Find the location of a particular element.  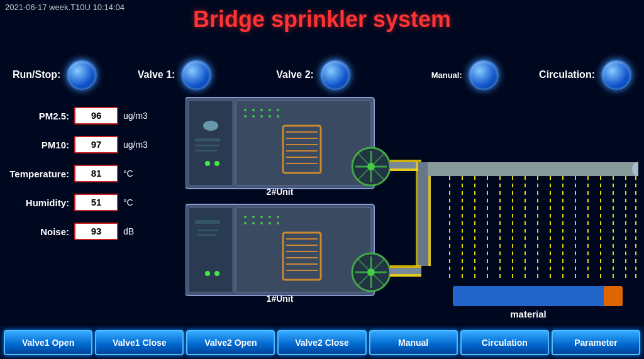

circulation-label: Circulation: is located at coordinates (567, 75).